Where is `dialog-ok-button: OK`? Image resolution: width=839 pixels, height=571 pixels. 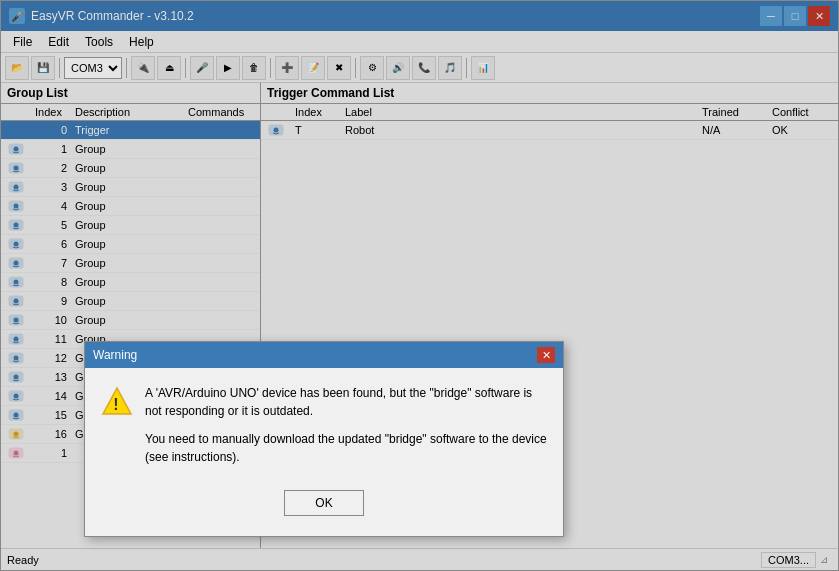 dialog-ok-button: OK is located at coordinates (324, 503).